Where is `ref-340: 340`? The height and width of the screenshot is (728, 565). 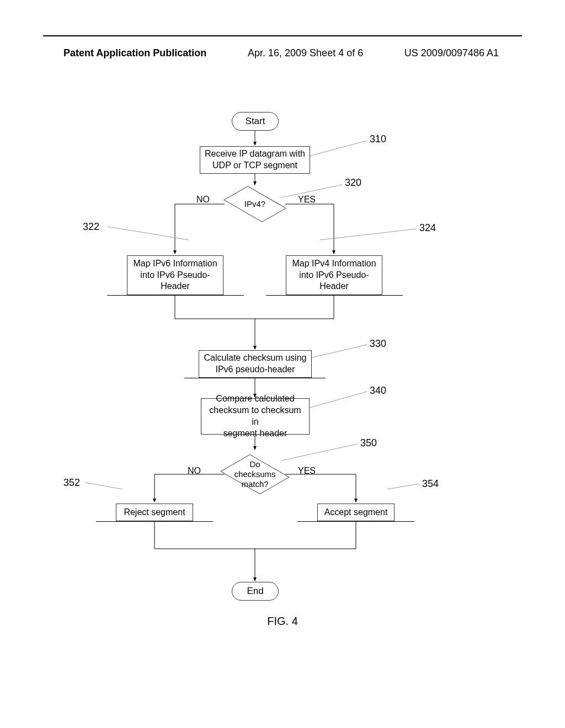 ref-340: 340 is located at coordinates (378, 390).